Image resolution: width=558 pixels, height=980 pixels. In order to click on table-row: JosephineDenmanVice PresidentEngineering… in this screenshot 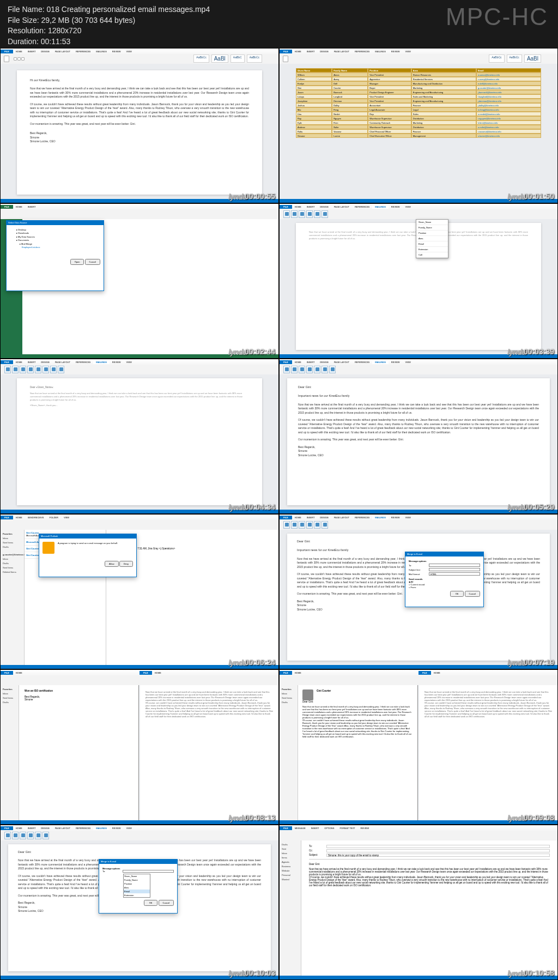, I will do `click(418, 101)`.